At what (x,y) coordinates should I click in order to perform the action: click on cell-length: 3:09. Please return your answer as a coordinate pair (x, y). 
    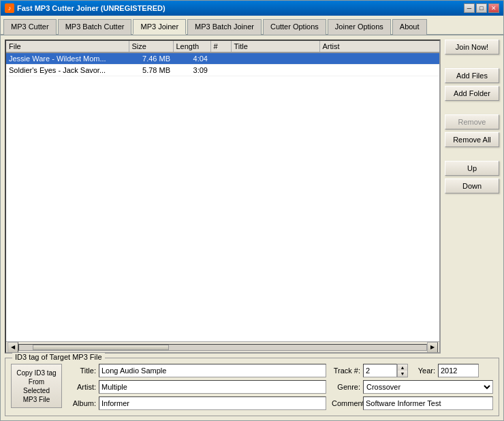
    Looking at the image, I should click on (192, 71).